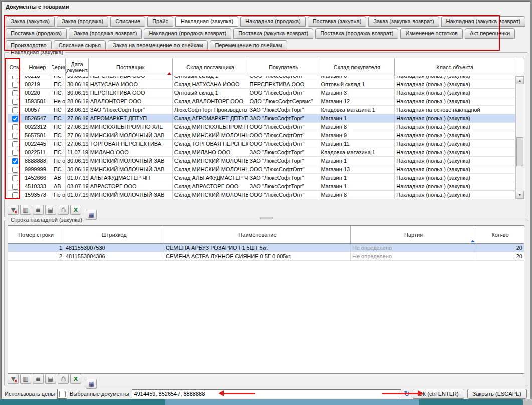 The image size is (532, 405). I want to click on tab: Поставка (продажа-возврат), so click(357, 33).